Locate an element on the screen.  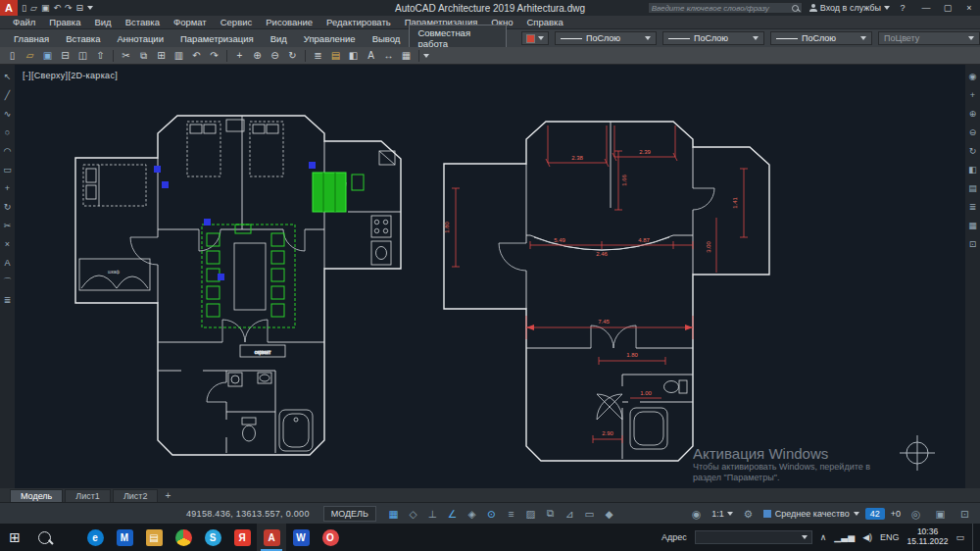
layer-panel-icon: ≣ is located at coordinates (972, 207).